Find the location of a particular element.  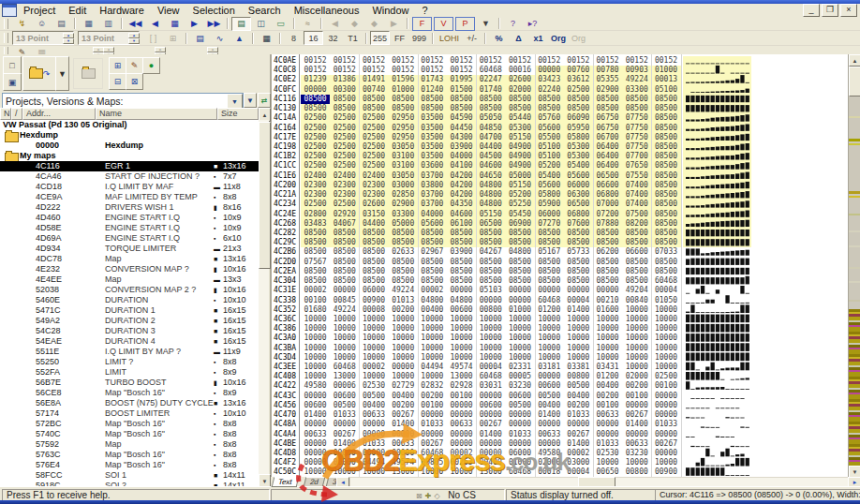

hex-cell: 02000 is located at coordinates (637, 377).